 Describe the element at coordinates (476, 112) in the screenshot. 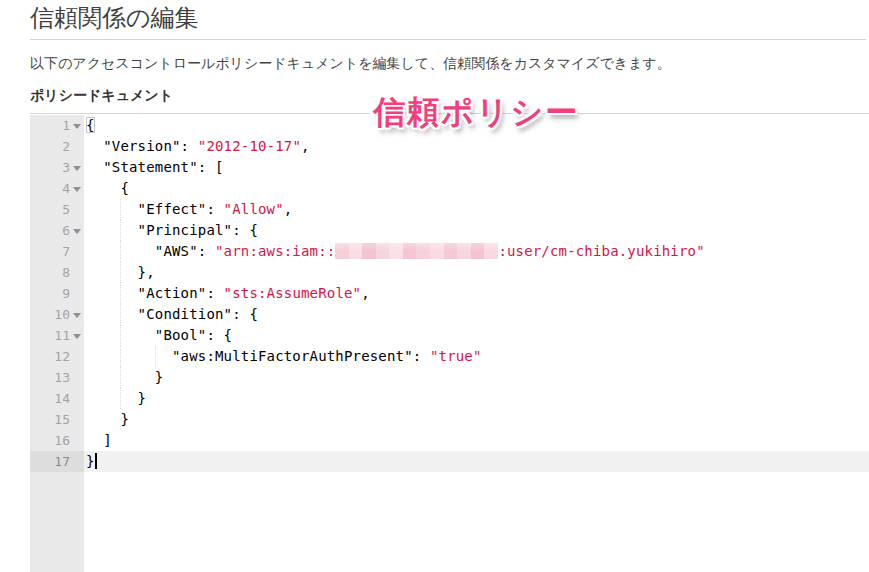

I see `trust-policy-annotation: 信頼ポリシー` at that location.